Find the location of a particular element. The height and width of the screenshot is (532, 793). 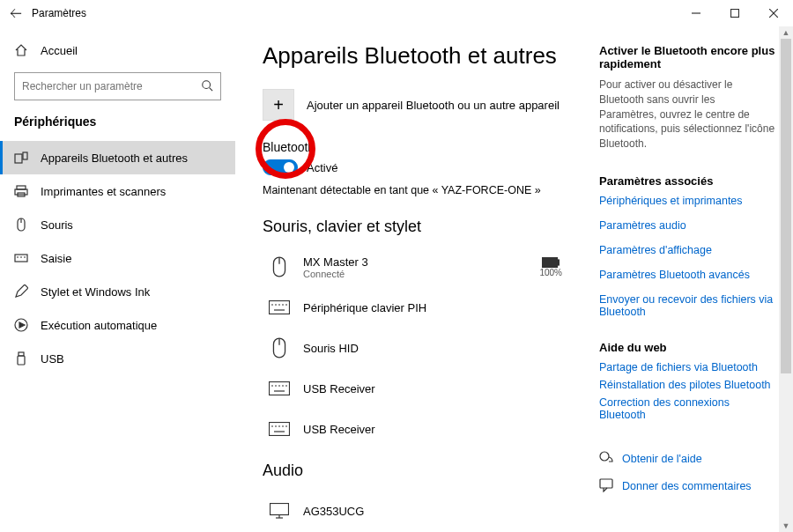

device-name: Souris HID is located at coordinates (435, 349).